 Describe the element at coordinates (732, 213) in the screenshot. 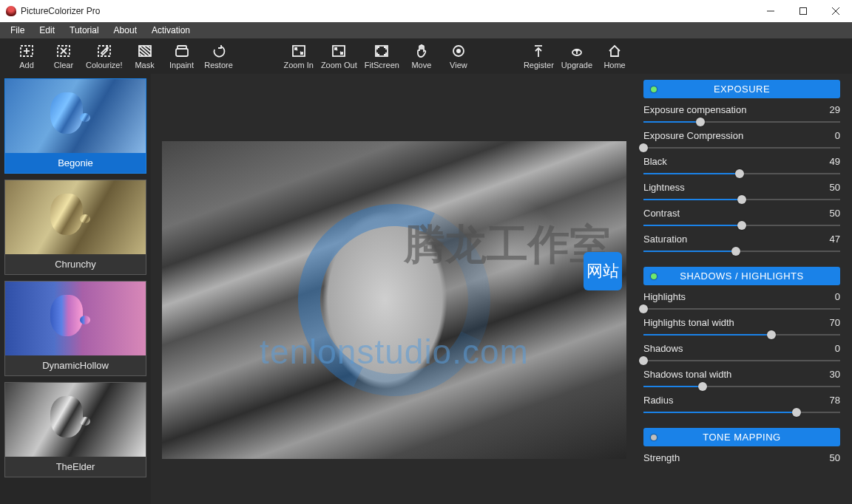

I see `slider-label: Contrast` at that location.